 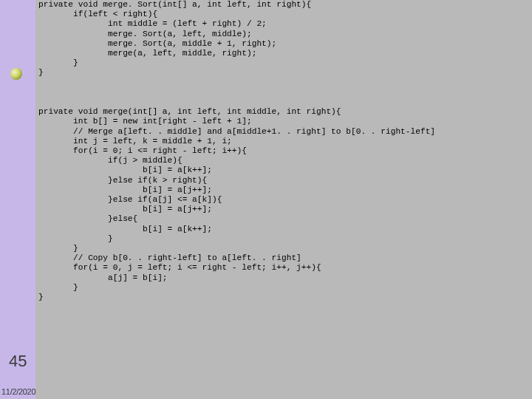 What do you see at coordinates (18, 392) in the screenshot?
I see `slide-date: 11/2/2020` at bounding box center [18, 392].